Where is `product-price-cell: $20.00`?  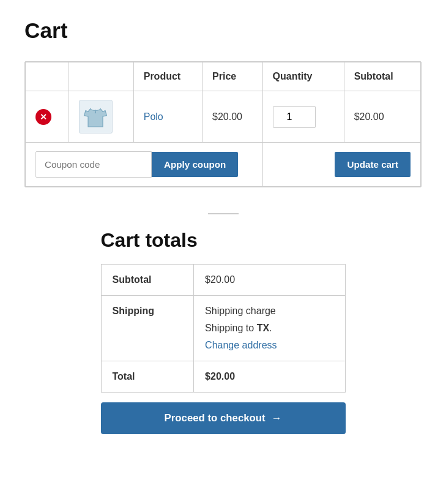
product-price-cell: $20.00 is located at coordinates (232, 117).